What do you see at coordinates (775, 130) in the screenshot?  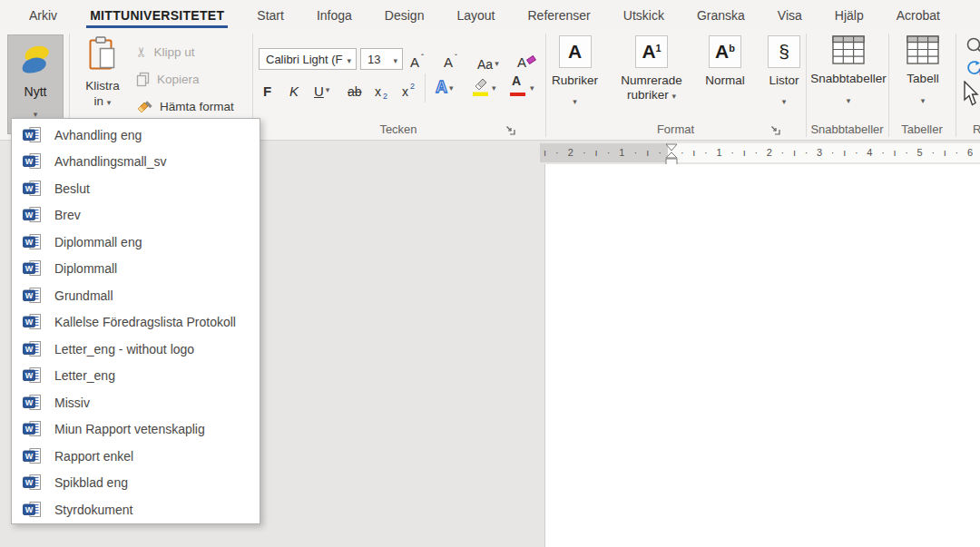 I see `format-dialog-launcher` at bounding box center [775, 130].